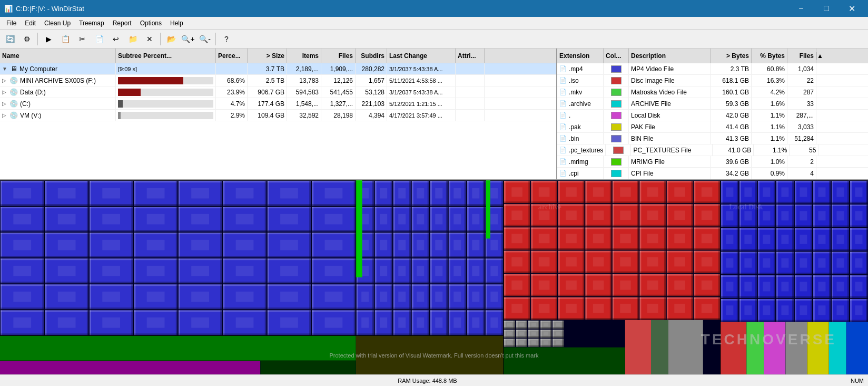 This screenshot has height=386, width=868. I want to click on tree-body: ▼🖥My Computer[9:09 s]3.7 TB2,189,...1,90…, so click(278, 92).